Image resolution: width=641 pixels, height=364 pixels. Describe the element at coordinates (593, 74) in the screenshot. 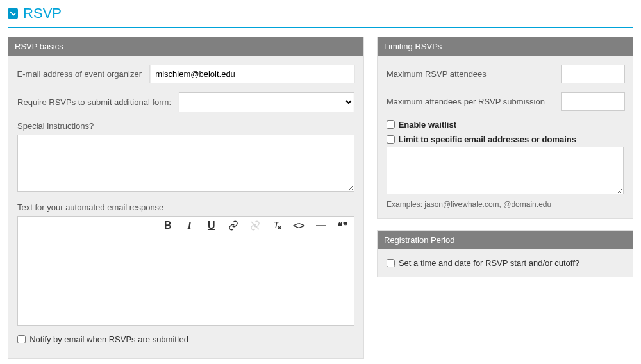

I see `max-attendees-input` at that location.